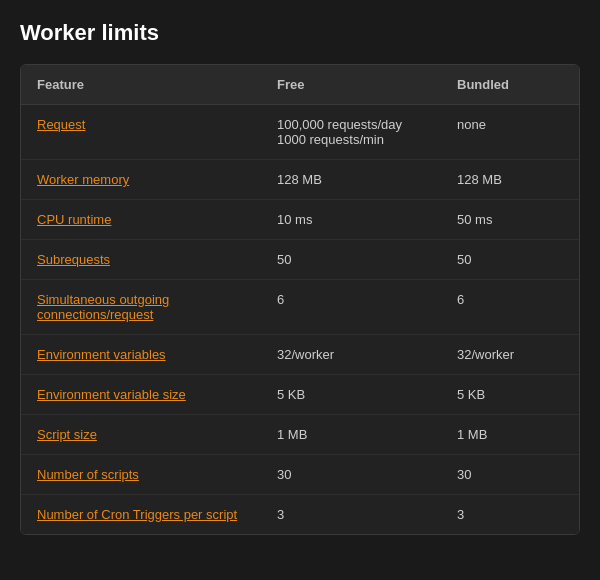 This screenshot has height=580, width=600. Describe the element at coordinates (510, 180) in the screenshot. I see `bundled-cell-1: 128 MB` at that location.